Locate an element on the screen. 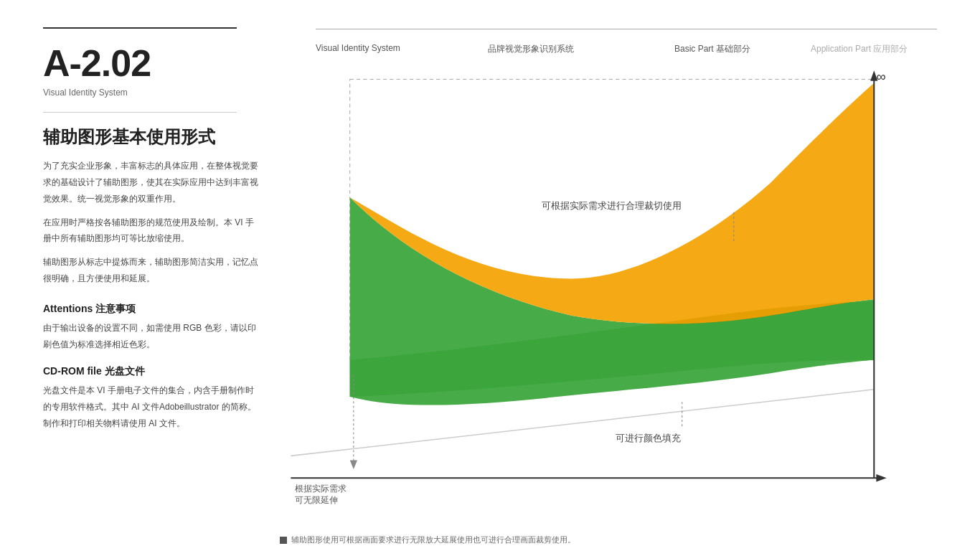 The height and width of the screenshot is (551, 980). note-icon is located at coordinates (283, 540).